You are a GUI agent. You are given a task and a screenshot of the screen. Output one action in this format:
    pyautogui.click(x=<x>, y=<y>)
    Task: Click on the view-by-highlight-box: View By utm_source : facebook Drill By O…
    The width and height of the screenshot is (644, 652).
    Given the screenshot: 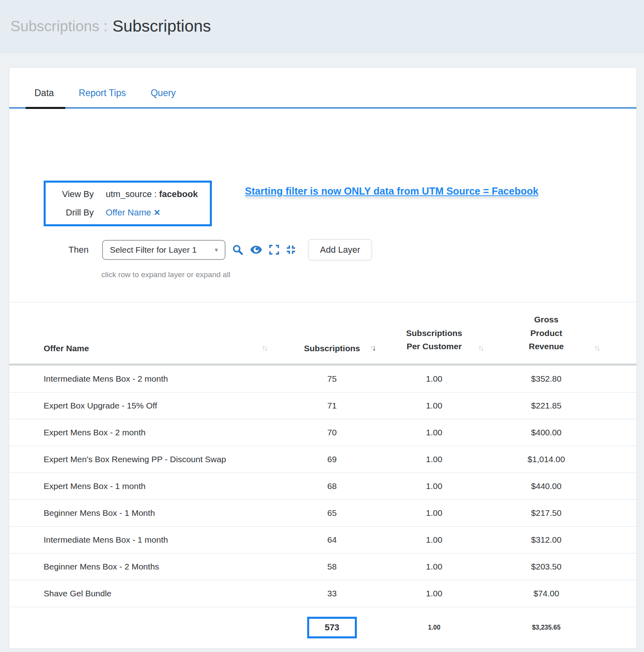 What is the action you would take?
    pyautogui.click(x=128, y=203)
    